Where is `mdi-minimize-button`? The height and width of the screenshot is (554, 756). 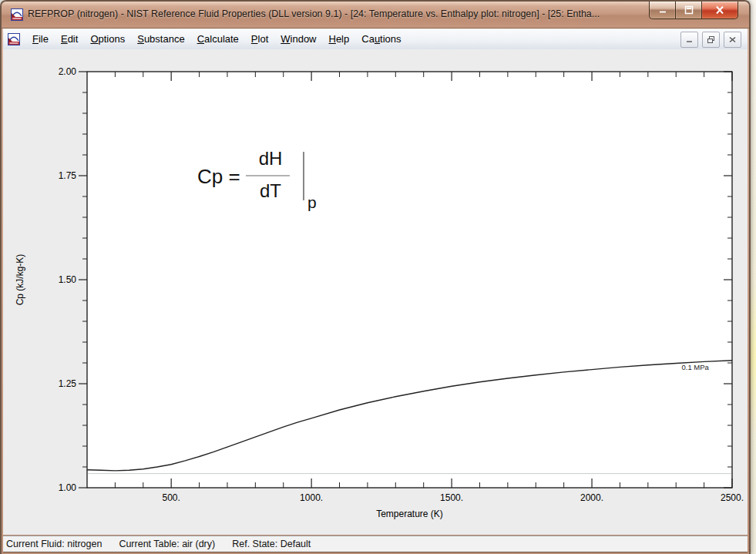 mdi-minimize-button is located at coordinates (689, 40).